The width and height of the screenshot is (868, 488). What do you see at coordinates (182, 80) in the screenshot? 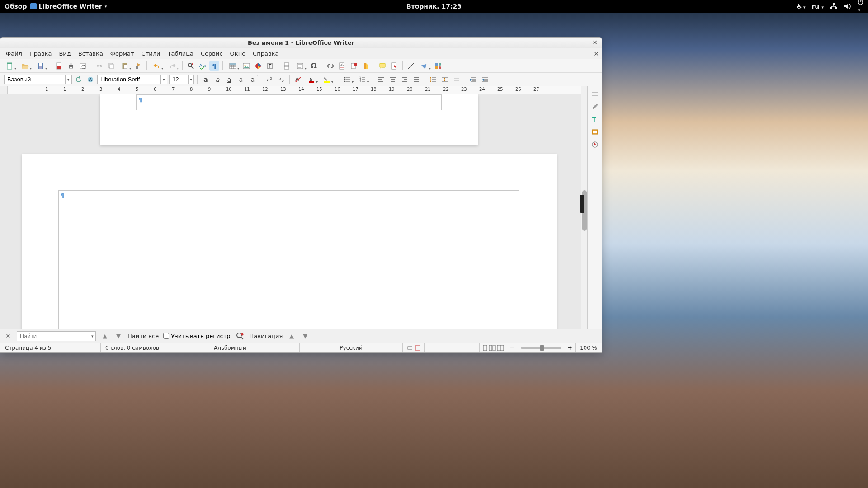
I see `font-size-combo: ▾` at bounding box center [182, 80].